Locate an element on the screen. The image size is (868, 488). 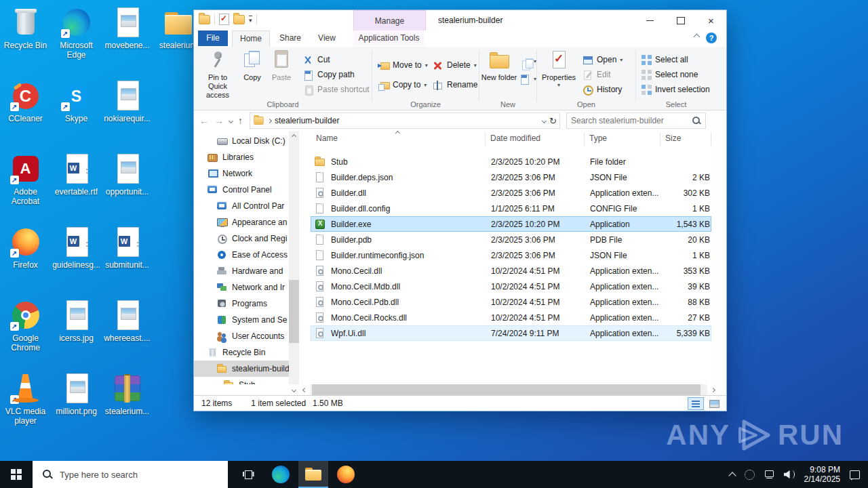
move-to-button: Move to▾ is located at coordinates (403, 65).